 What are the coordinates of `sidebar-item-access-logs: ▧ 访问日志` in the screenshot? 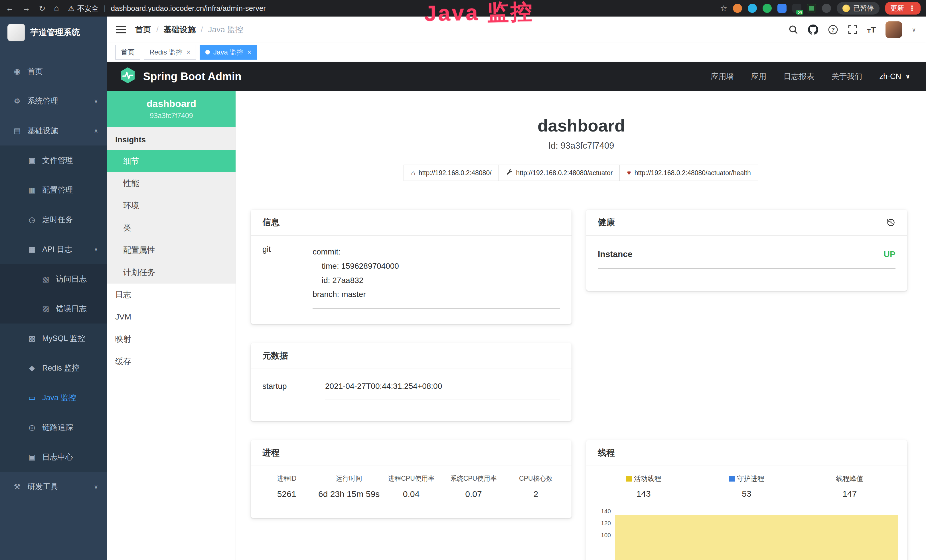 It's located at (53, 279).